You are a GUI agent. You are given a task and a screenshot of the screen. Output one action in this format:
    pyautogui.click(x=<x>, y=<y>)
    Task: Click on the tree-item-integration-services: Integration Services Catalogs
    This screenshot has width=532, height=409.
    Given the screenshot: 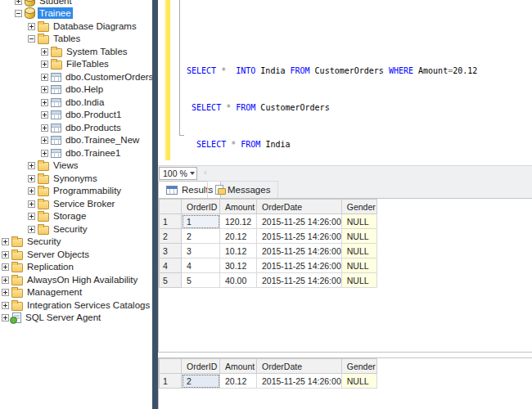 What is the action you would take?
    pyautogui.click(x=77, y=305)
    